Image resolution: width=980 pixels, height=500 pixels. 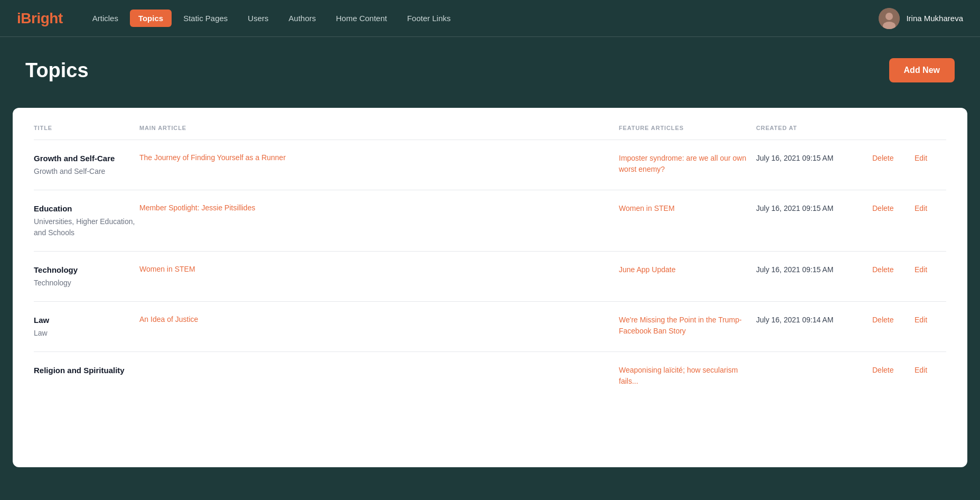 What do you see at coordinates (151, 18) in the screenshot?
I see `nav-topics: Topics` at bounding box center [151, 18].